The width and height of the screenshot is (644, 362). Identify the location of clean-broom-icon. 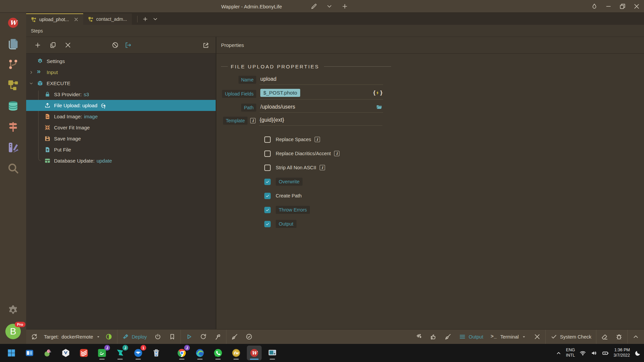
(235, 337).